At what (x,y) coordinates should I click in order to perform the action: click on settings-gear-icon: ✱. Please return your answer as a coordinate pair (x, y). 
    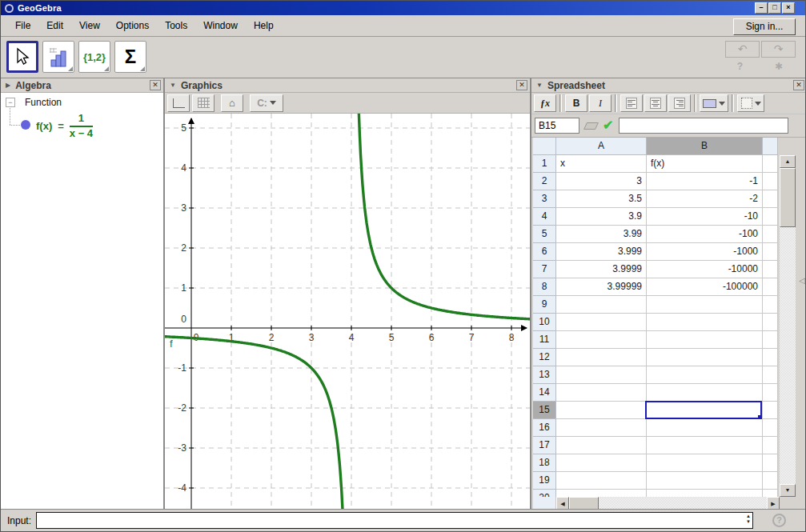
    Looking at the image, I should click on (779, 66).